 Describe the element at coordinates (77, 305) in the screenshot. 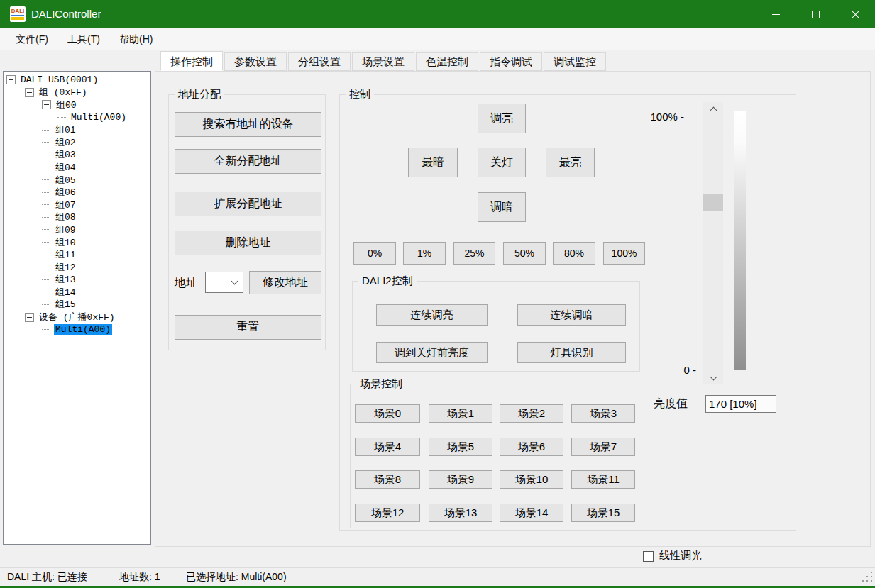

I see `tree-item-group15: 组15` at that location.